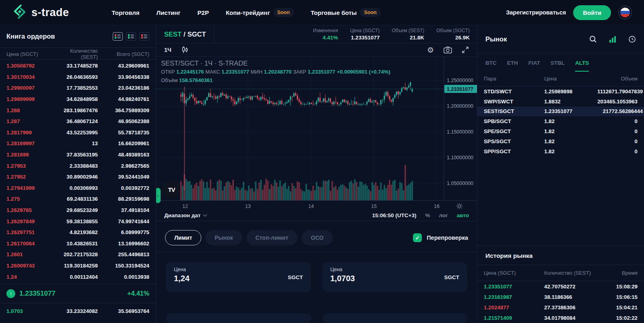  What do you see at coordinates (558, 111) in the screenshot?
I see `price-cell: 1.23351077` at bounding box center [558, 111].